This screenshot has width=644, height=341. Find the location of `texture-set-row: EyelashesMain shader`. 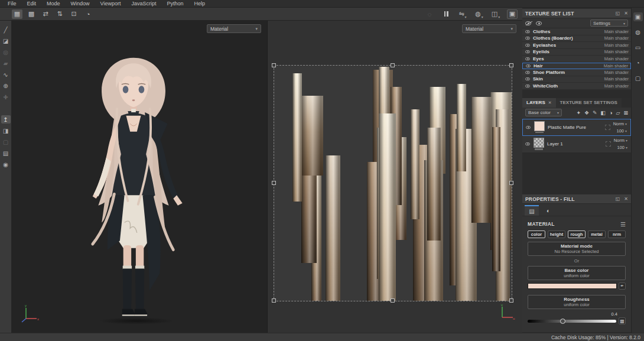

texture-set-row: EyelashesMain shader is located at coordinates (577, 46).